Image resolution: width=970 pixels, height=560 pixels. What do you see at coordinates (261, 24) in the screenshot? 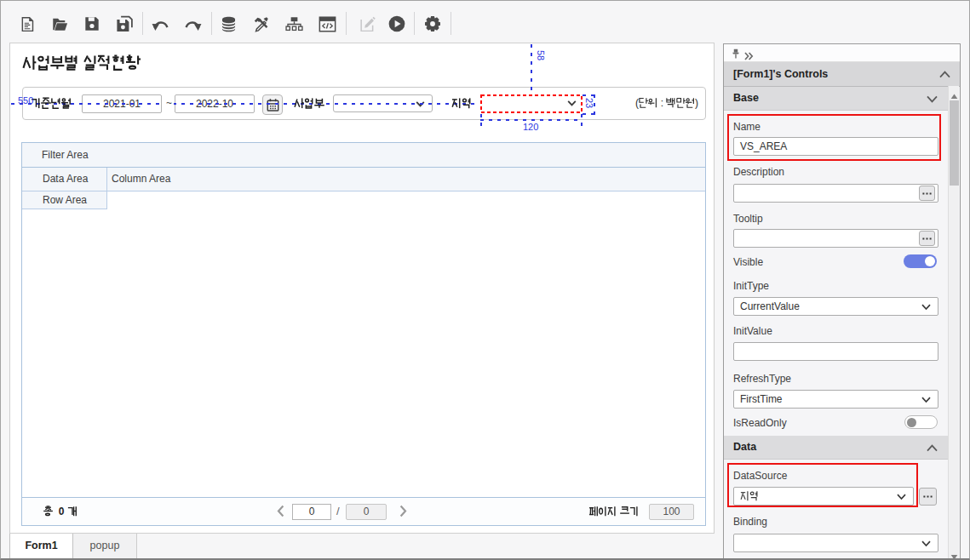
I see `tools-button` at bounding box center [261, 24].